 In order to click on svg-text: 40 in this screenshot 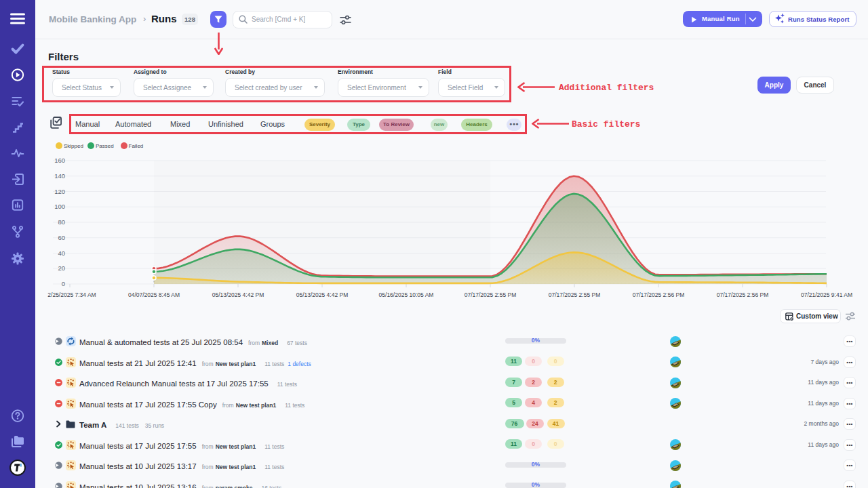, I will do `click(61, 253)`.